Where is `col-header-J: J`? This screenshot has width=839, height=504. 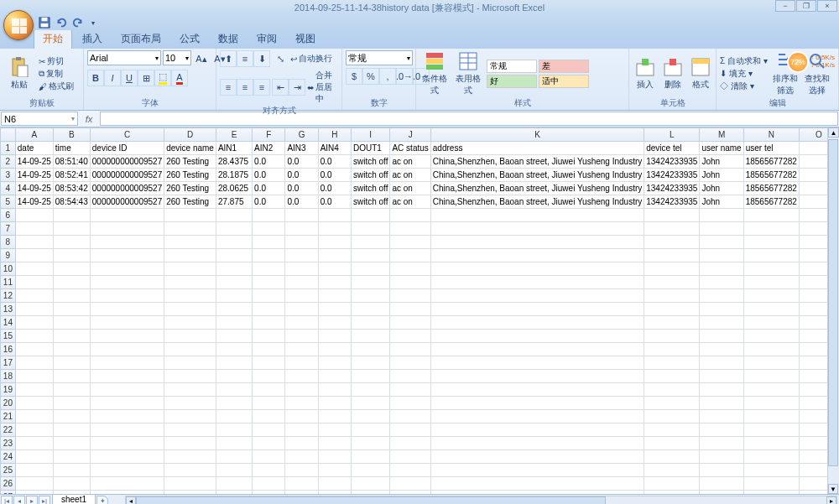
col-header-J: J is located at coordinates (410, 135).